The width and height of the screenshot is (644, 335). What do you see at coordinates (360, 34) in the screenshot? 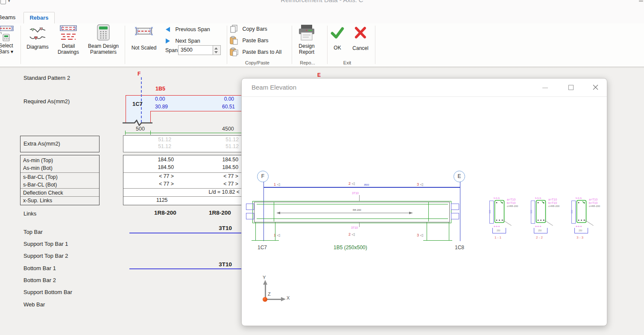
I see `x-icon` at bounding box center [360, 34].